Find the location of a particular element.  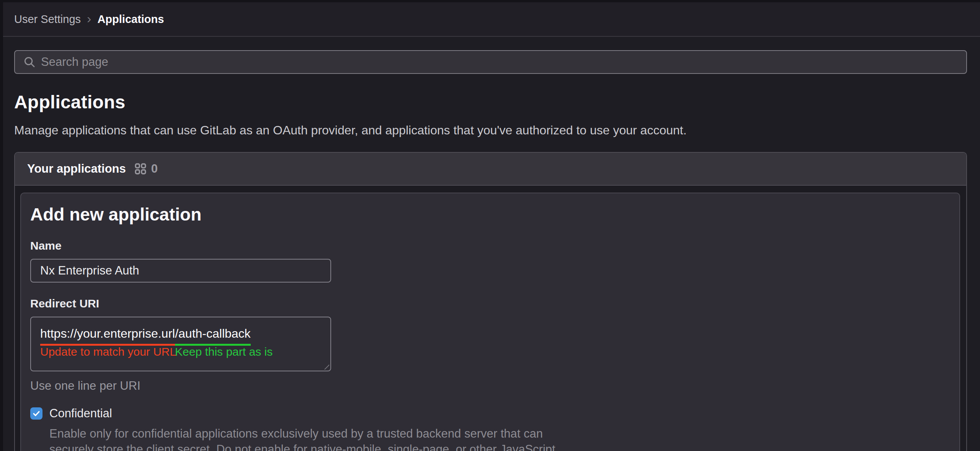

page-title: Applications is located at coordinates (491, 102).